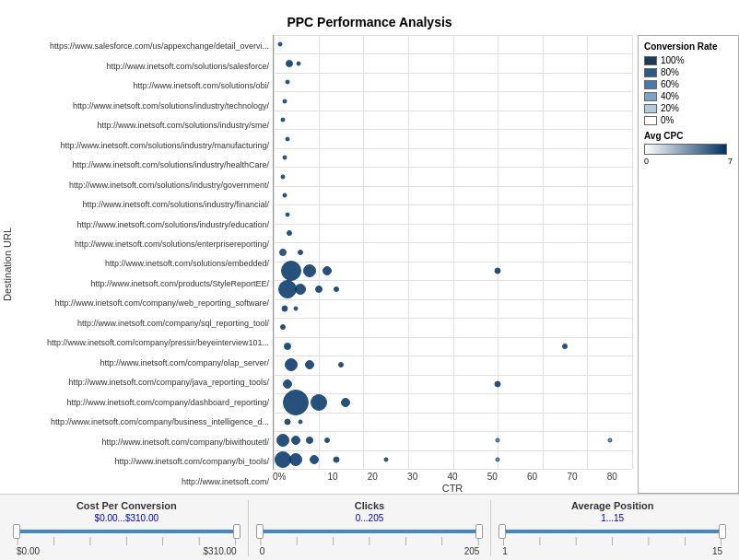 Image resolution: width=739 pixels, height=560 pixels. What do you see at coordinates (688, 96) in the screenshot?
I see `legend-item: 40%` at bounding box center [688, 96].